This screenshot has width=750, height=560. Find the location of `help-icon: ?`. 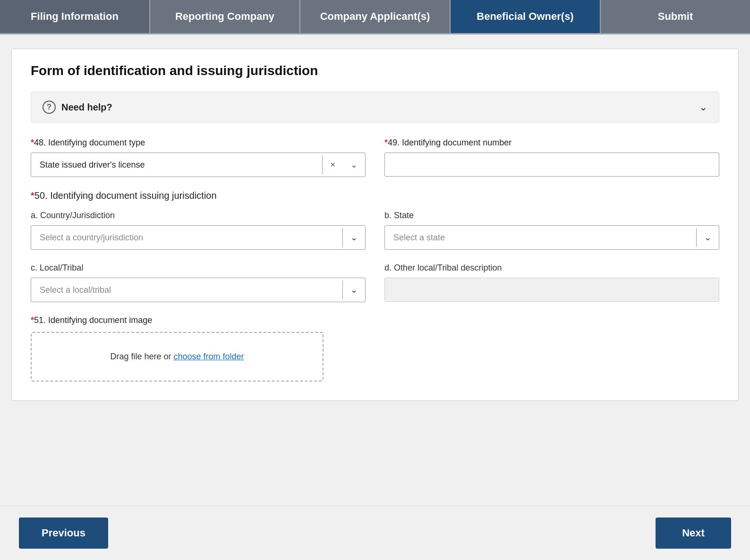

help-icon: ? is located at coordinates (49, 107).